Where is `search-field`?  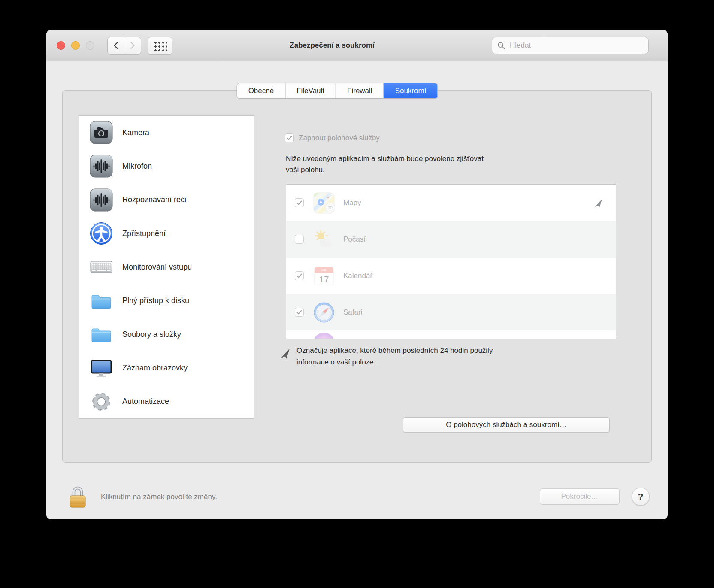 search-field is located at coordinates (570, 45).